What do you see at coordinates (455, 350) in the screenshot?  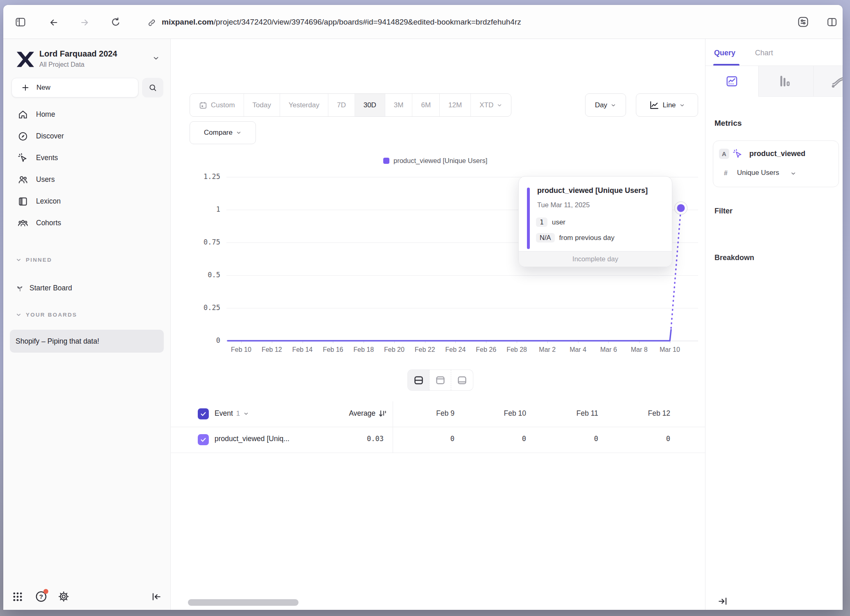 I see `x-tick-label: Feb 24` at bounding box center [455, 350].